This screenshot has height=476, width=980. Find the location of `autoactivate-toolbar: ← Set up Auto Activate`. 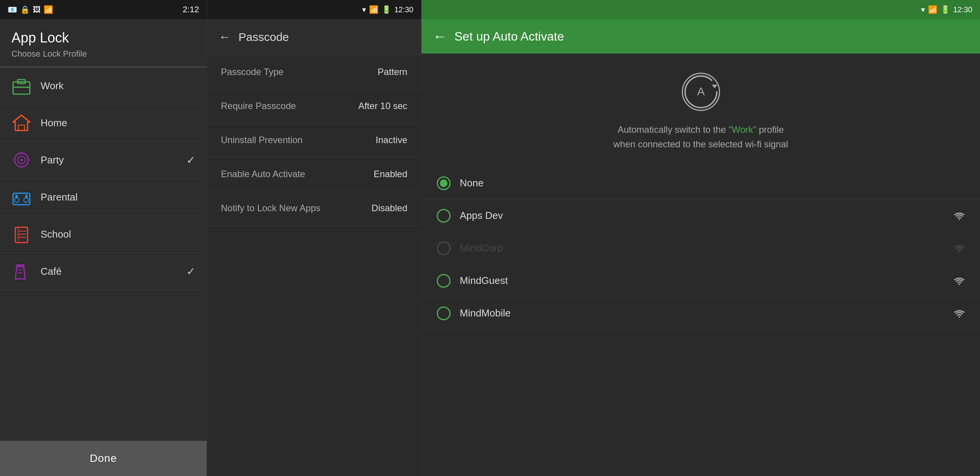

autoactivate-toolbar: ← Set up Auto Activate is located at coordinates (701, 36).